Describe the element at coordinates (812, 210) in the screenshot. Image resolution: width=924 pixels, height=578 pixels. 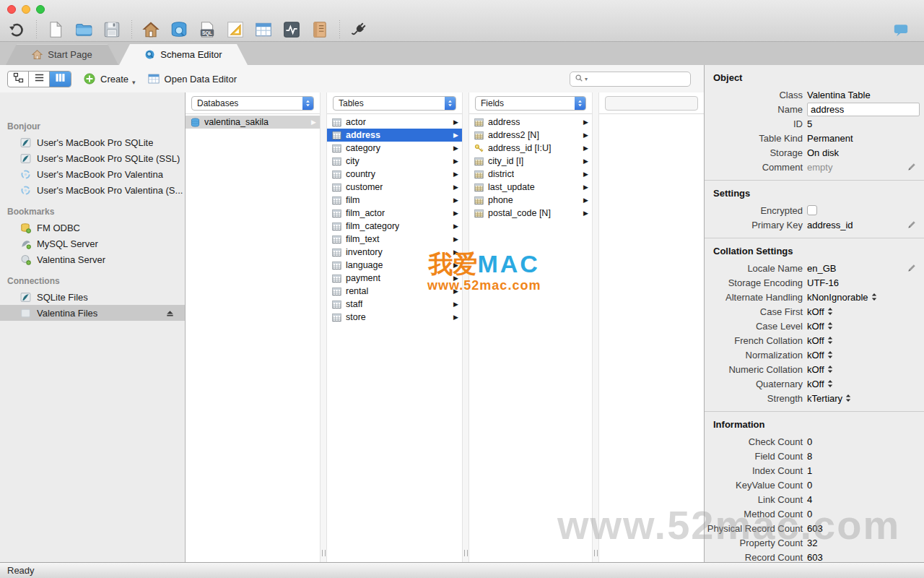
I see `encrypted-checkbox` at that location.